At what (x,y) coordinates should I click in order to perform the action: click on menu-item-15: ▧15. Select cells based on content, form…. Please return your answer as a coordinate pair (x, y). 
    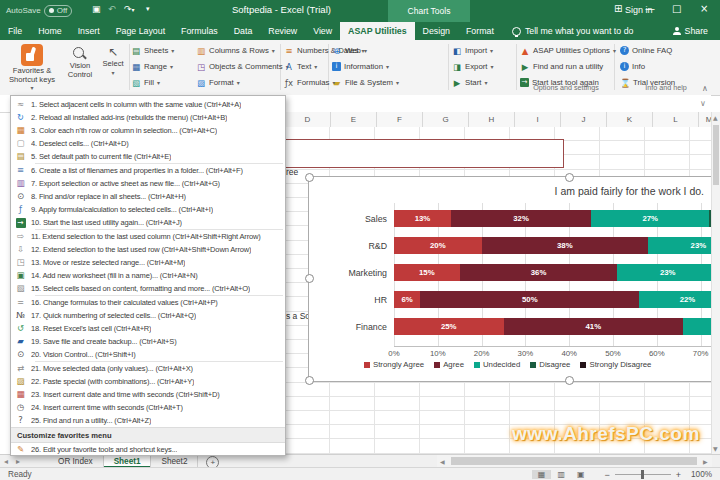
    Looking at the image, I should click on (148, 288).